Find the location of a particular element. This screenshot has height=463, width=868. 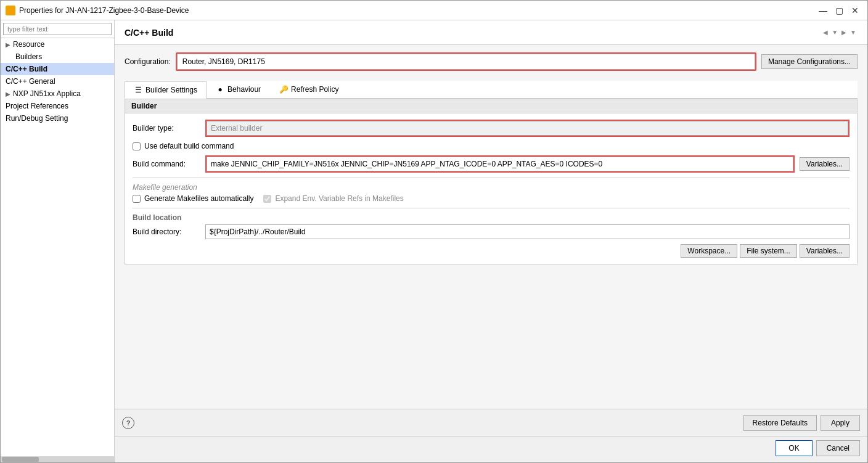

configuration-select: Router, JN5169, DR1175 is located at coordinates (466, 62).